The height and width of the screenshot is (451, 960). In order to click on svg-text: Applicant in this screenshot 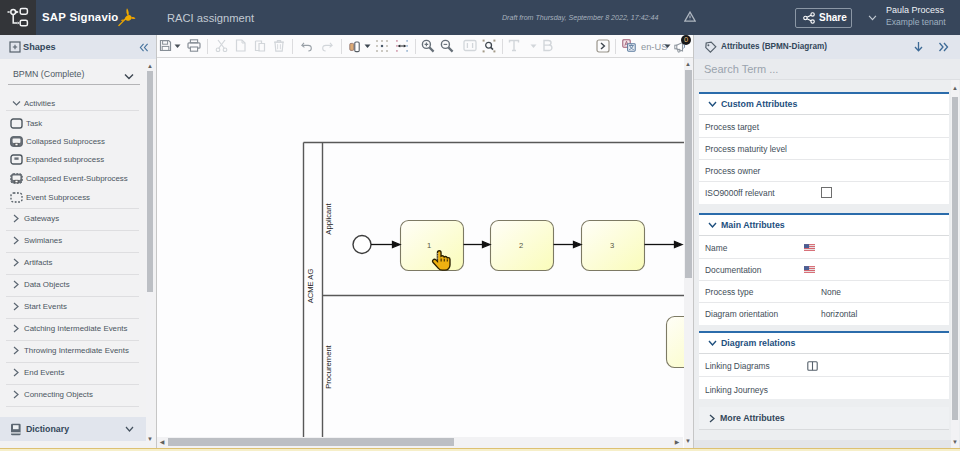, I will do `click(328, 218)`.